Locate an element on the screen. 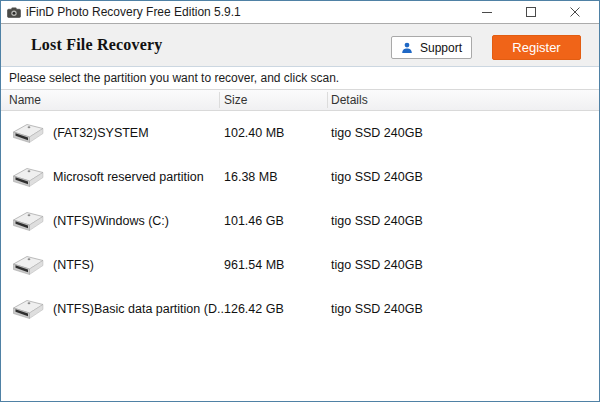 The image size is (600, 418). column-header-size: Size is located at coordinates (236, 100).